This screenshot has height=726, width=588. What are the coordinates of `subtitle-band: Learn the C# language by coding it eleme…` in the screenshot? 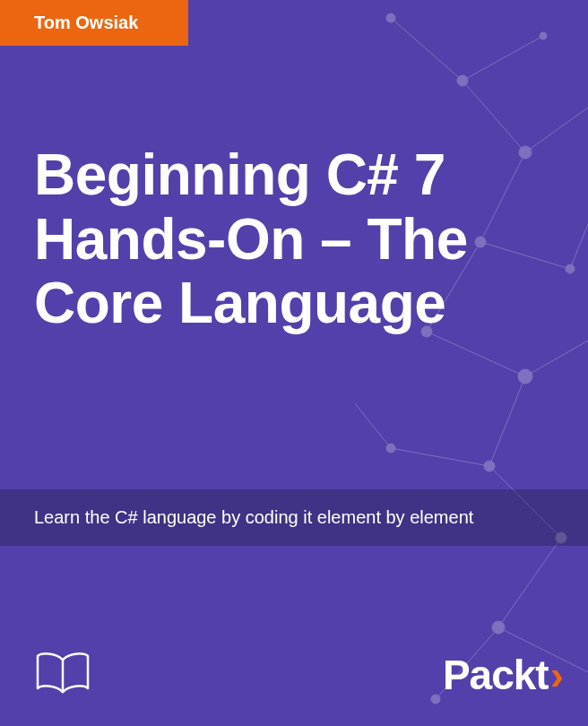 It's located at (294, 518).